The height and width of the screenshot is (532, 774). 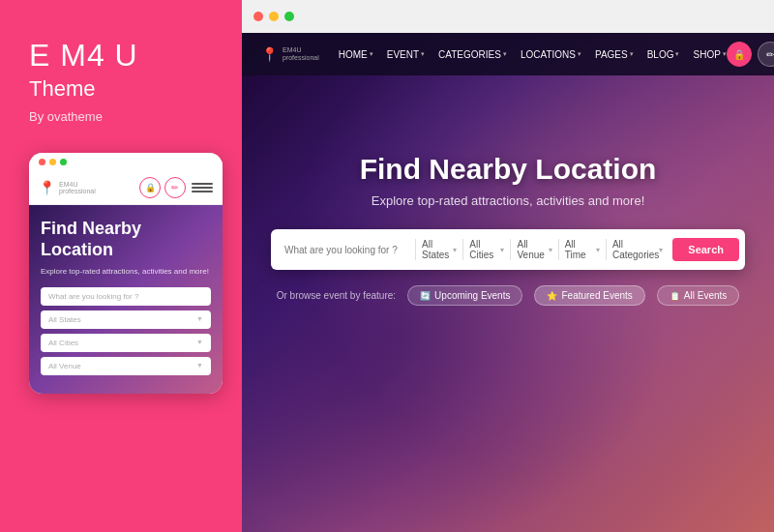 What do you see at coordinates (580, 54) in the screenshot?
I see `nav-item-locations-caret: ▾` at bounding box center [580, 54].